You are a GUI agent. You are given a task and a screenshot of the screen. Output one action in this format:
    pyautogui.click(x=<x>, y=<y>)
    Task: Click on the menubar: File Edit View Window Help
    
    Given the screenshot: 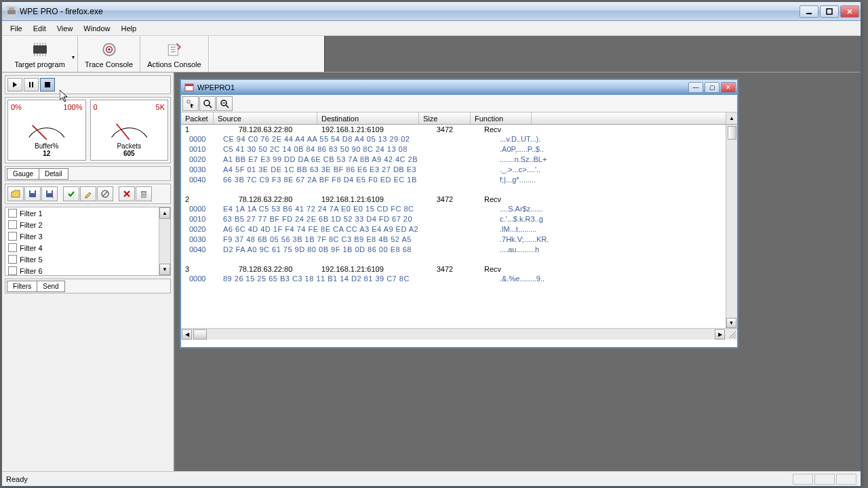 What is the action you would take?
    pyautogui.click(x=431, y=28)
    